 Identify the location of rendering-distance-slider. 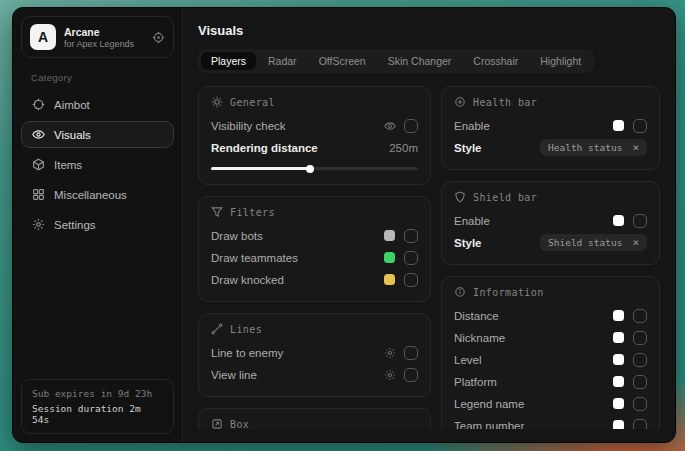
(314, 168).